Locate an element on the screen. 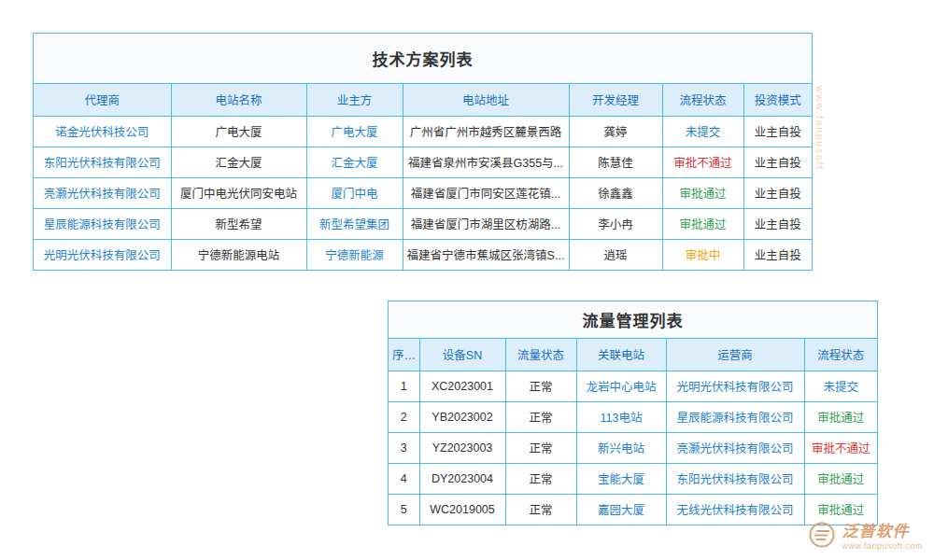  station_name-cell: 宁德新能源电站 is located at coordinates (239, 254).